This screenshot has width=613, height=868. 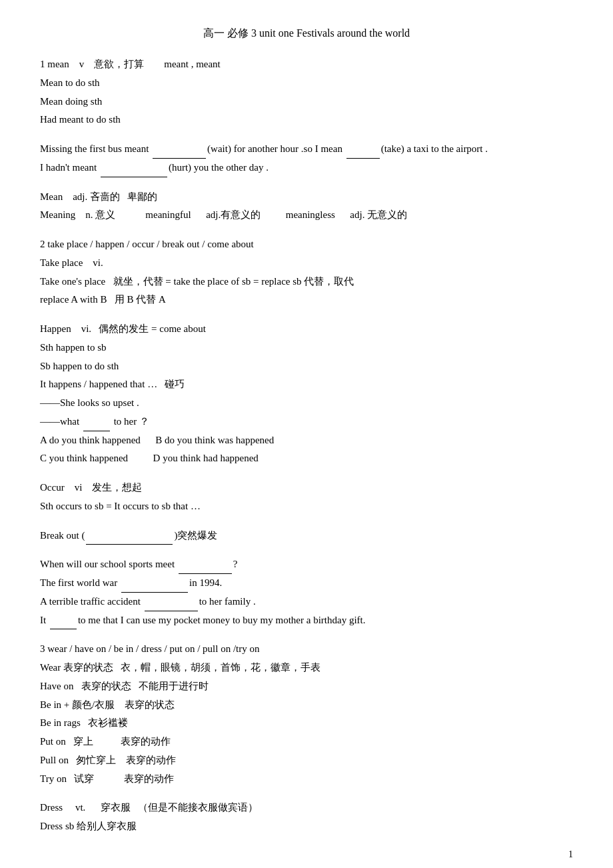 I want to click on blank-sports-meet, so click(x=205, y=569).